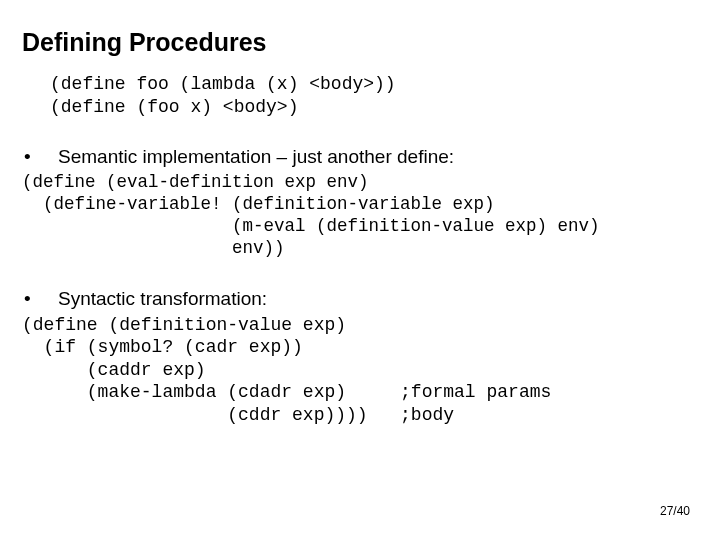 The height and width of the screenshot is (540, 720). I want to click on bullet-syntactic: • Syntactic transformation:, so click(360, 299).